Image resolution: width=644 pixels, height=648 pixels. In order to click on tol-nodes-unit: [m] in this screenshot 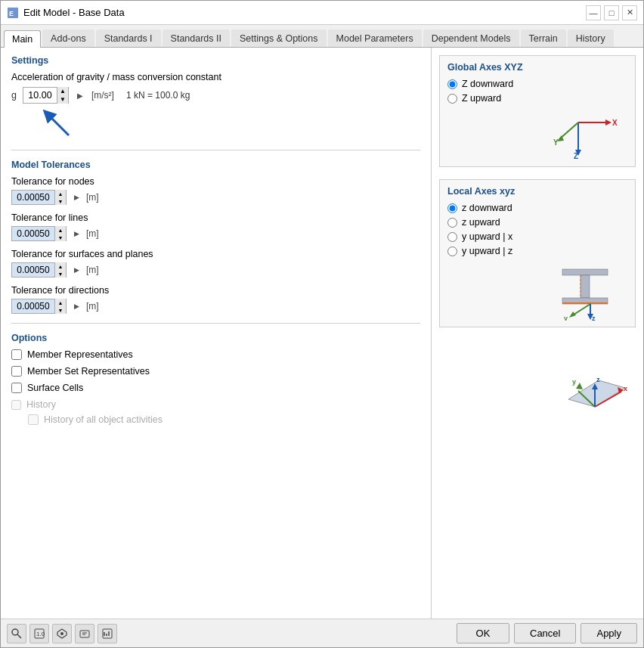, I will do `click(92, 197)`.